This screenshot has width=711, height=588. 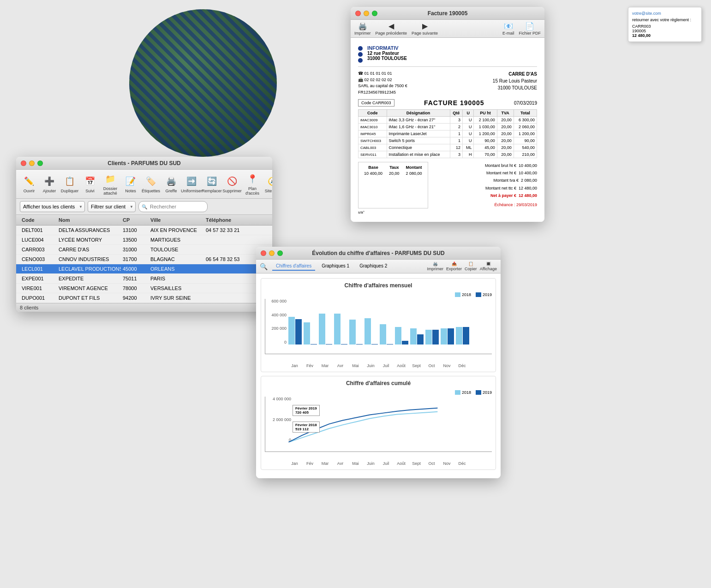 I want to click on display-filter-wrap: Afficher tous les clients, so click(x=53, y=207).